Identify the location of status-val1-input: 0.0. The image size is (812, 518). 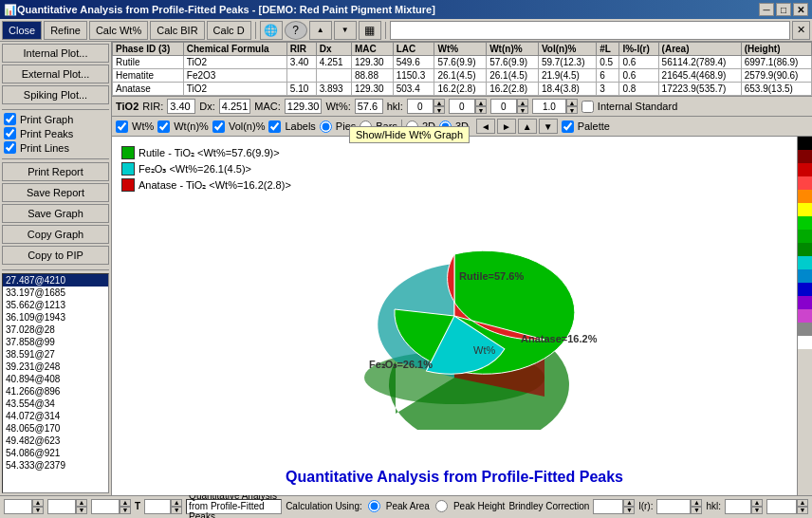
(18, 507).